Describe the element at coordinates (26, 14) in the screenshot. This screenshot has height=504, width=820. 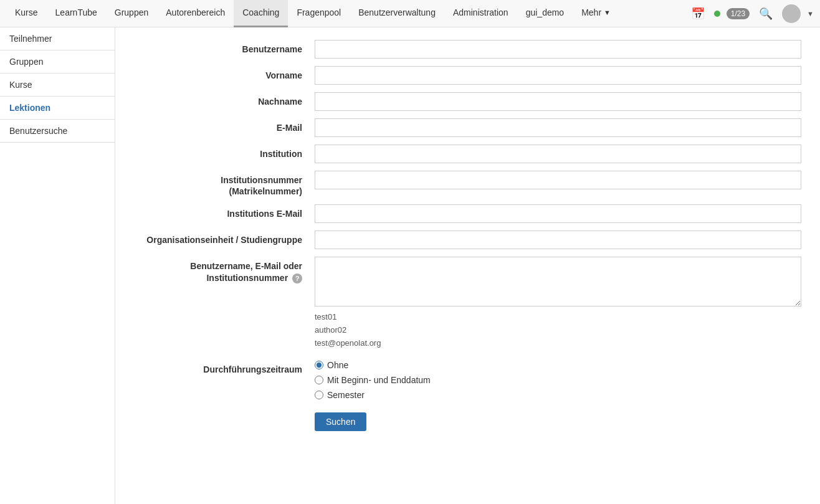
I see `nav-kurse: Kurse` at that location.